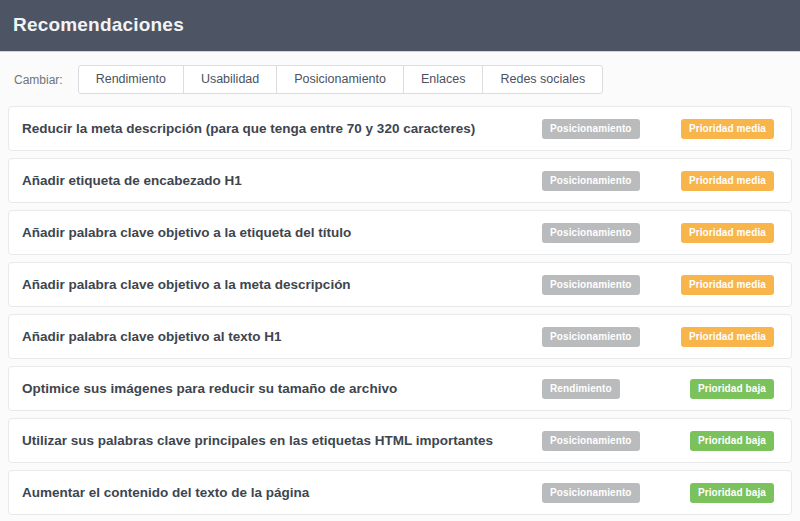  What do you see at coordinates (230, 80) in the screenshot?
I see `filter-button-usabilidad: Usabilidad` at bounding box center [230, 80].